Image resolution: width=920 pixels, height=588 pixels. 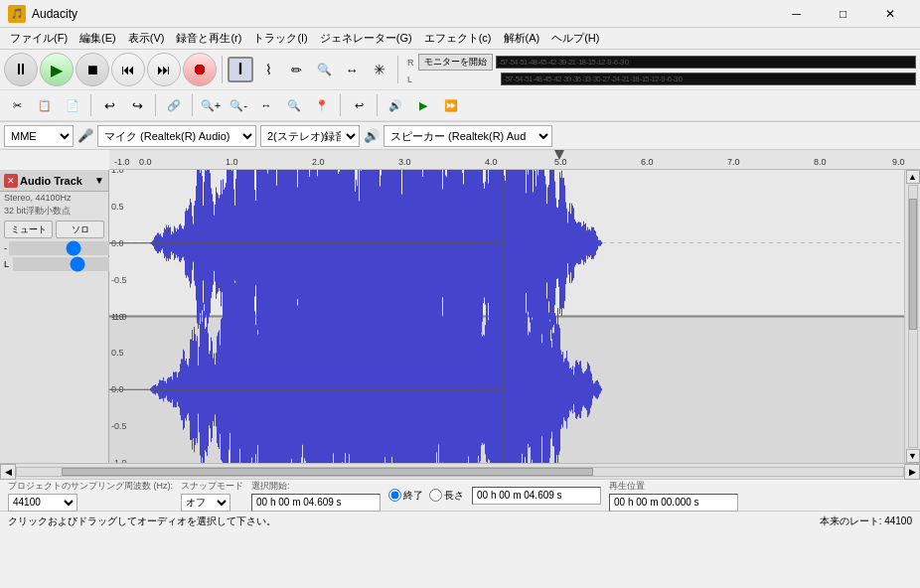 I want to click on length-radio, so click(x=435, y=495).